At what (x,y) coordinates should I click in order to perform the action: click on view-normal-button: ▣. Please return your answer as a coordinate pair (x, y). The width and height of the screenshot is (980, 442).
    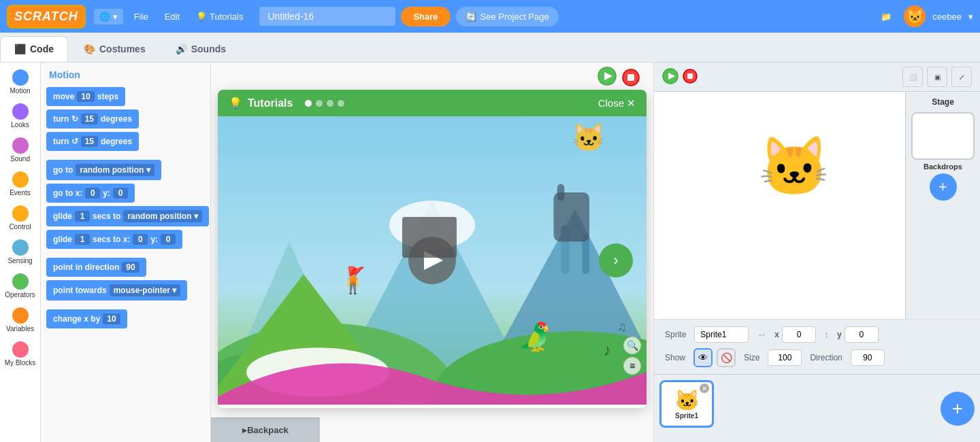
    Looking at the image, I should click on (937, 77).